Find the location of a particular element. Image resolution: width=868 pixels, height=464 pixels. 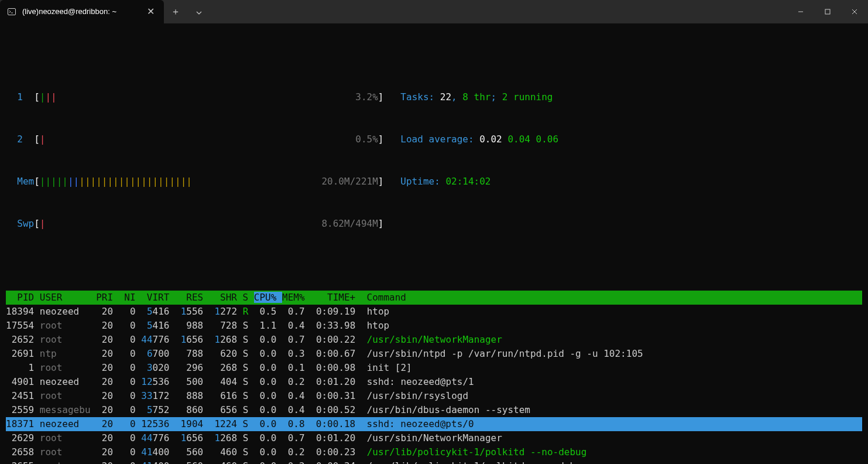

table-row: 2691 ntp 20 0 6700 788 620 S 0.0 0.3 0:0… is located at coordinates (434, 354).